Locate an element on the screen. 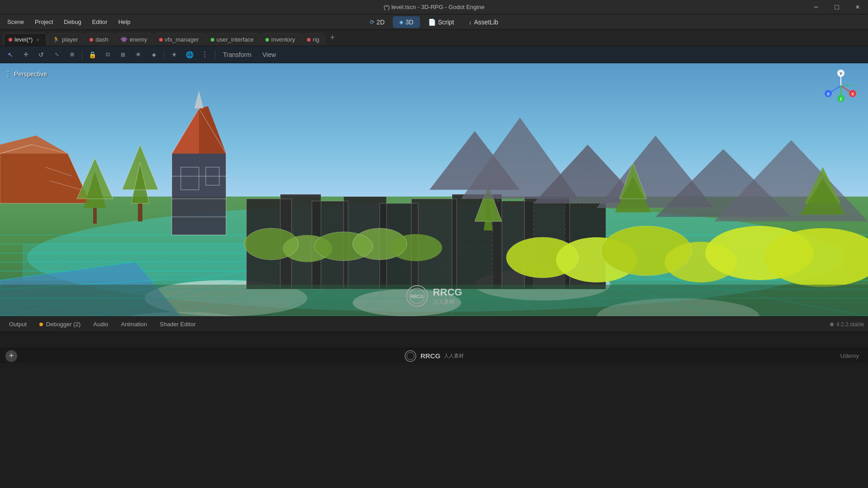 This screenshot has width=868, height=488. tabbar: level(*) × 🏃 player dash 👾 enemy vfx_man… is located at coordinates (434, 38).